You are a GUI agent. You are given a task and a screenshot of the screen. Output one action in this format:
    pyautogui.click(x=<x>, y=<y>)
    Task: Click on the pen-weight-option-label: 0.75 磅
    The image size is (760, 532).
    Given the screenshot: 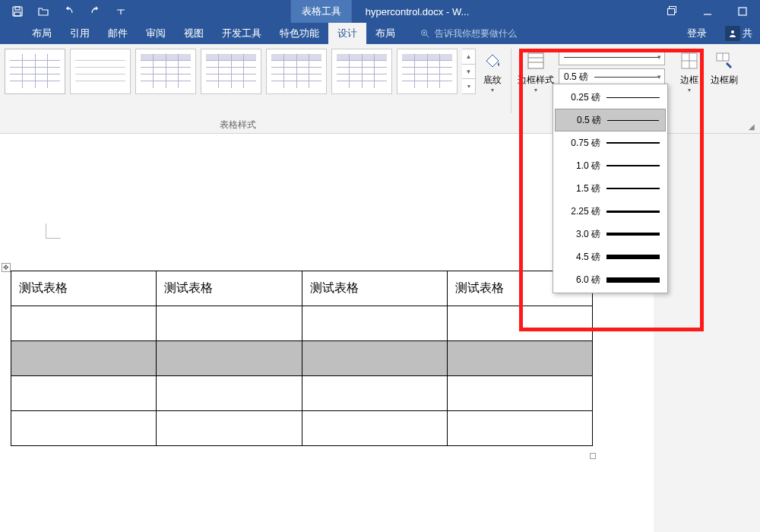 What is the action you would take?
    pyautogui.click(x=581, y=143)
    